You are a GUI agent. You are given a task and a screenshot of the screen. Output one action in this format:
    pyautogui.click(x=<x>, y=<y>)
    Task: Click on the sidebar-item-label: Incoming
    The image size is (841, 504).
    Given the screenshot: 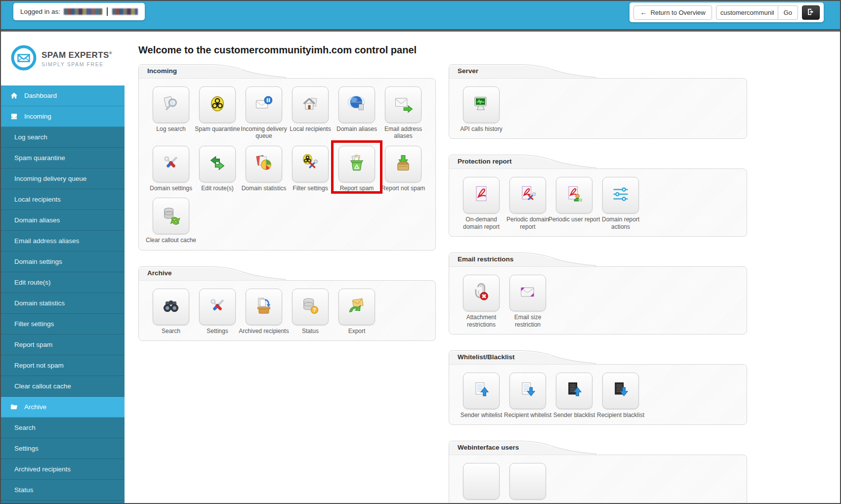 What is the action you would take?
    pyautogui.click(x=38, y=117)
    